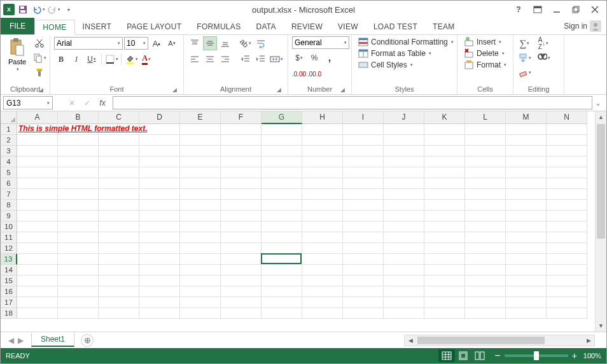 Image resolution: width=607 pixels, height=364 pixels. I want to click on page-break-view-button, so click(480, 356).